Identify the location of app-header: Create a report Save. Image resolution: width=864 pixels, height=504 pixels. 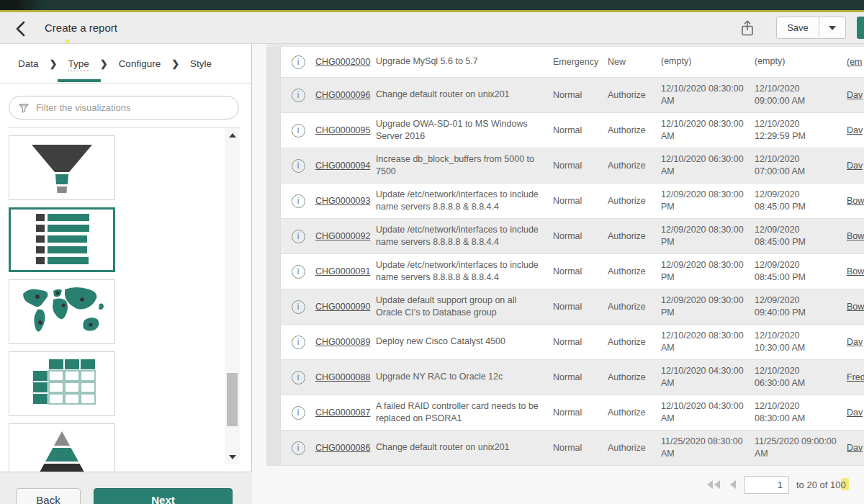
(432, 28).